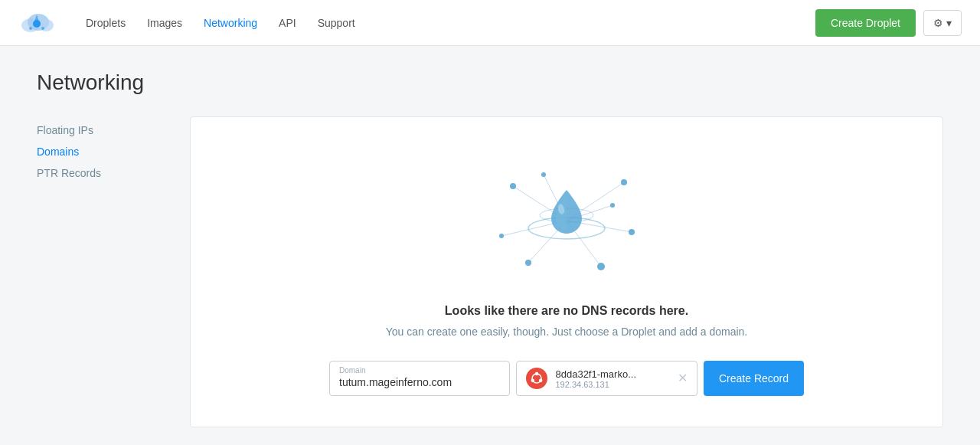 The image size is (980, 445). What do you see at coordinates (420, 371) in the screenshot?
I see `domain-field-label: Domain` at bounding box center [420, 371].